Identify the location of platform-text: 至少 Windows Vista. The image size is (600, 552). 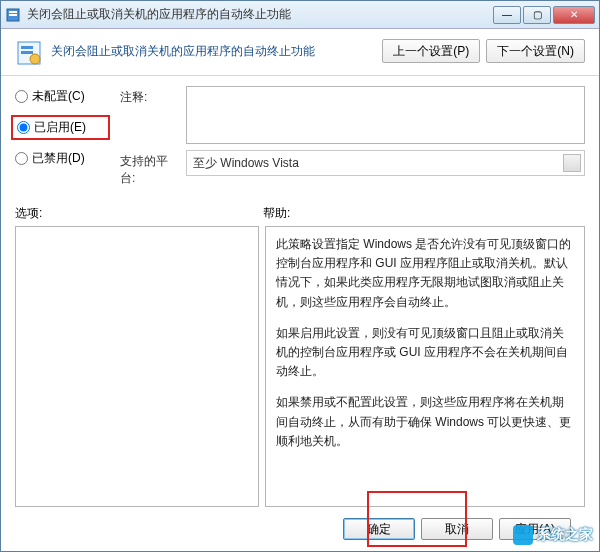
(246, 164).